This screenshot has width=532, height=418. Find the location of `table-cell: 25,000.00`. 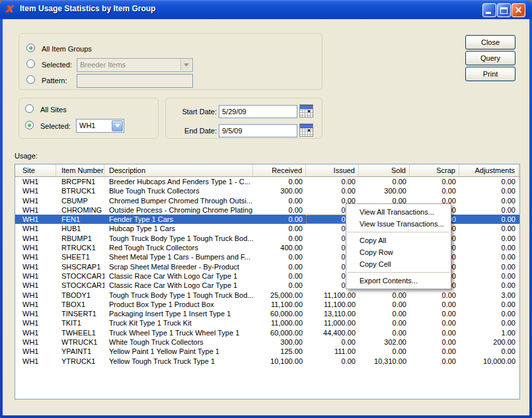

table-cell: 25,000.00 is located at coordinates (280, 295).